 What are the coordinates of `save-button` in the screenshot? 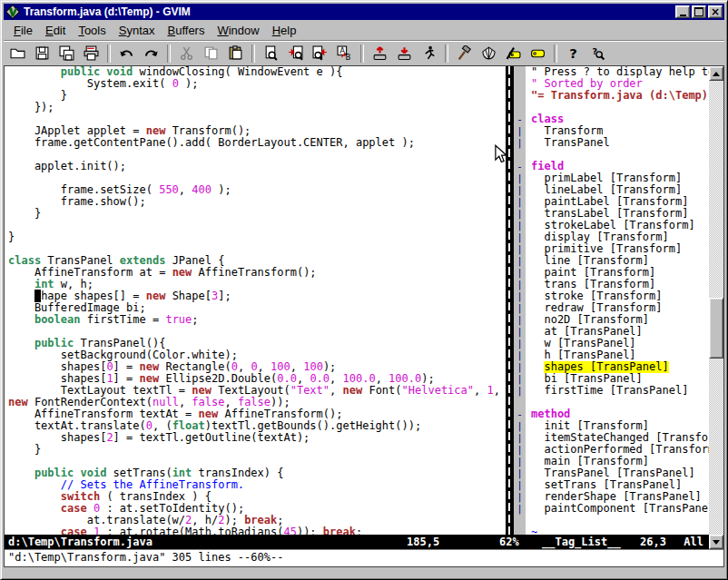 It's located at (42, 54).